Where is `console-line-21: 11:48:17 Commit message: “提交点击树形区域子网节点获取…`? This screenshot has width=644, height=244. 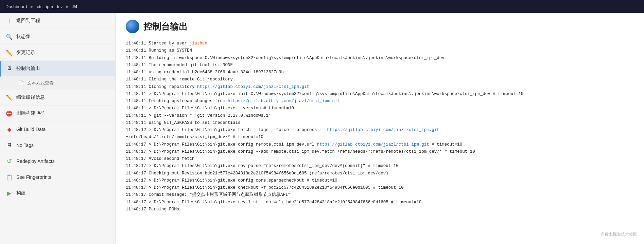
console-line-21: 11:48:17 Commit message: “提交点击树形区域子网节点获取… is located at coordinates (380, 195).